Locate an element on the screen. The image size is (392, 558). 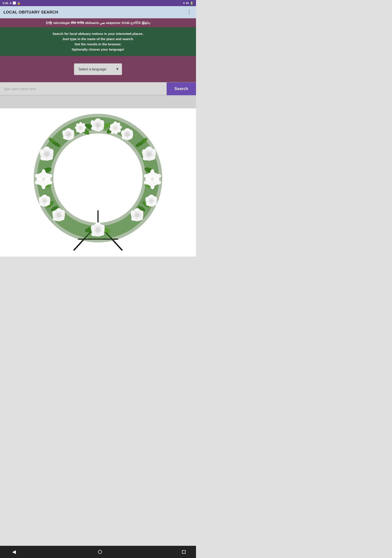
status-bar: 5:45 A 🅿 🔒 ▾ ▾▾ 🔋 is located at coordinates (98, 3).